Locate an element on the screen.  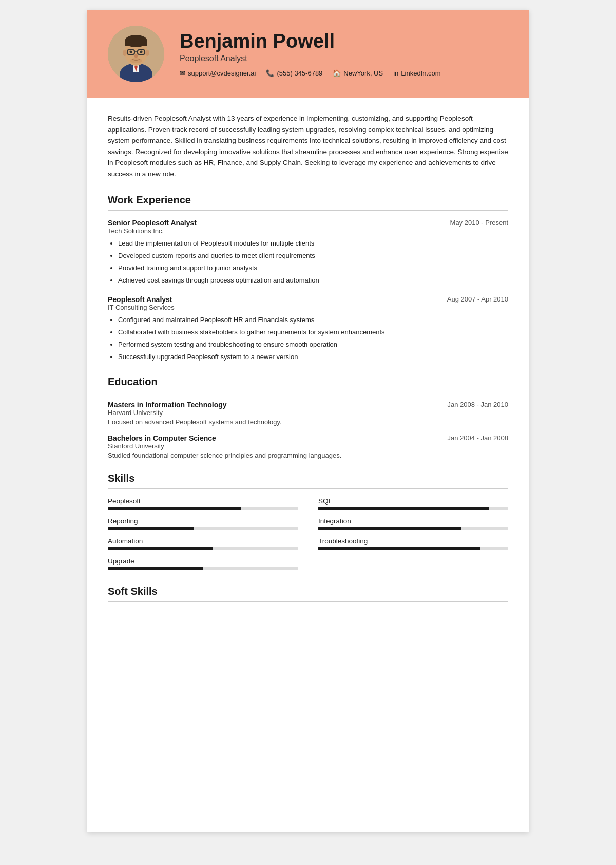
contact-info: ✉ support@cvdesigner.ai 📞 (555) 345-6789… is located at coordinates (344, 73).